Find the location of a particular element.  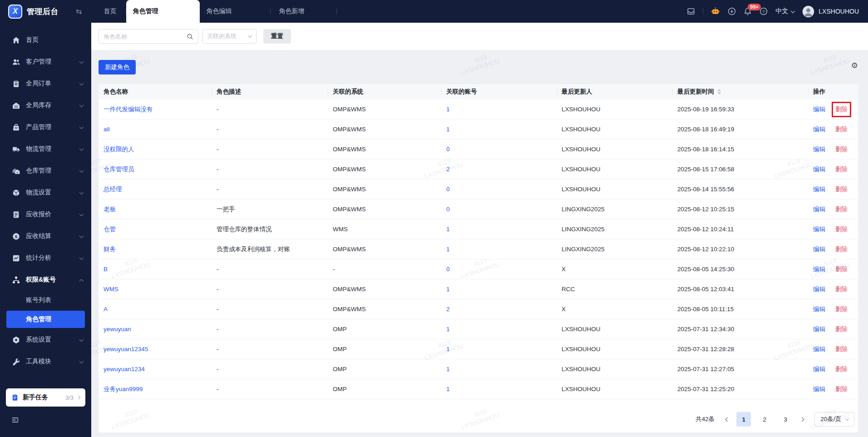

sidebar-item-7: 物流设置 is located at coordinates (45, 193).